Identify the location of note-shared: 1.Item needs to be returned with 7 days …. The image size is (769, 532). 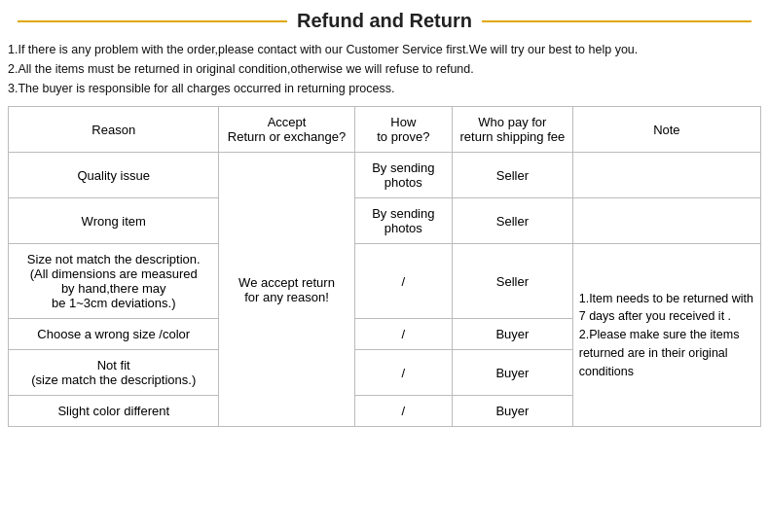
(666, 336).